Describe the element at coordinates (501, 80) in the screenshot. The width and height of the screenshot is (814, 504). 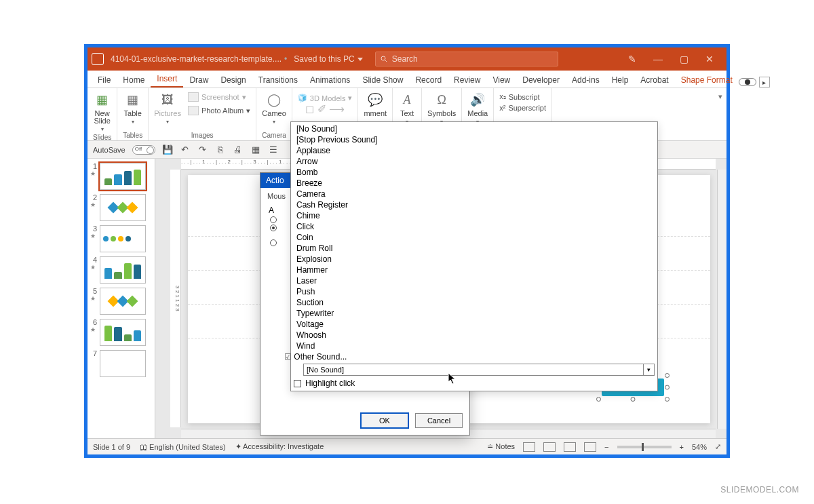
I see `tab-view: View` at that location.